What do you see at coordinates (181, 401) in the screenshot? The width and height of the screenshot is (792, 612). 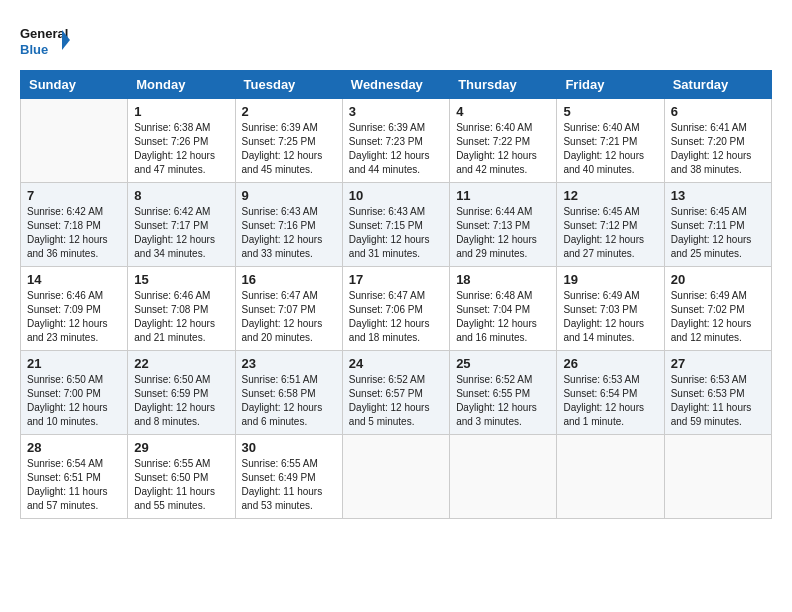 I see `day-info: Sunrise: 6:50 AM Sunset: 6:59 PM Dayligh…` at bounding box center [181, 401].